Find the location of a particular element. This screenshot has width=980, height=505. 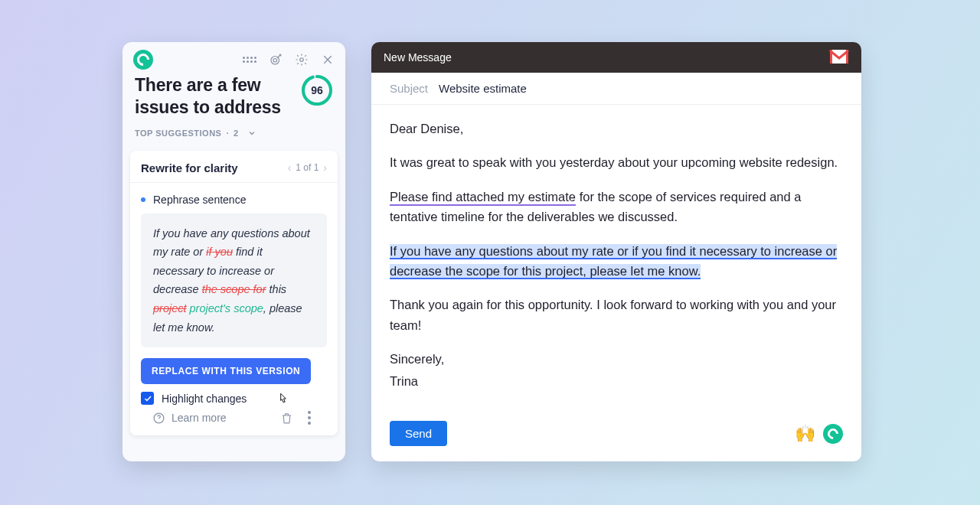

highlight-changes-row: Highlight changes is located at coordinates (234, 398).